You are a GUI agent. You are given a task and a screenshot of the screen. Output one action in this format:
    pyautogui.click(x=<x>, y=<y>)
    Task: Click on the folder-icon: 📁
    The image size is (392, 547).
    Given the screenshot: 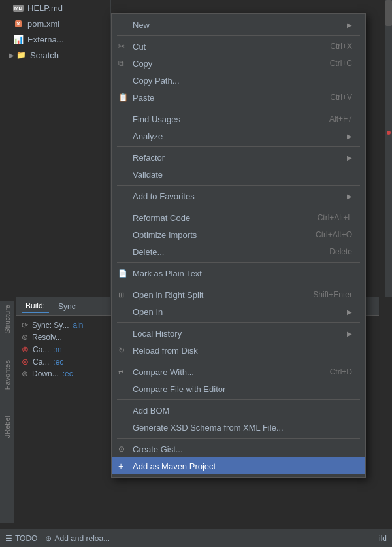 What is the action you would take?
    pyautogui.click(x=21, y=55)
    